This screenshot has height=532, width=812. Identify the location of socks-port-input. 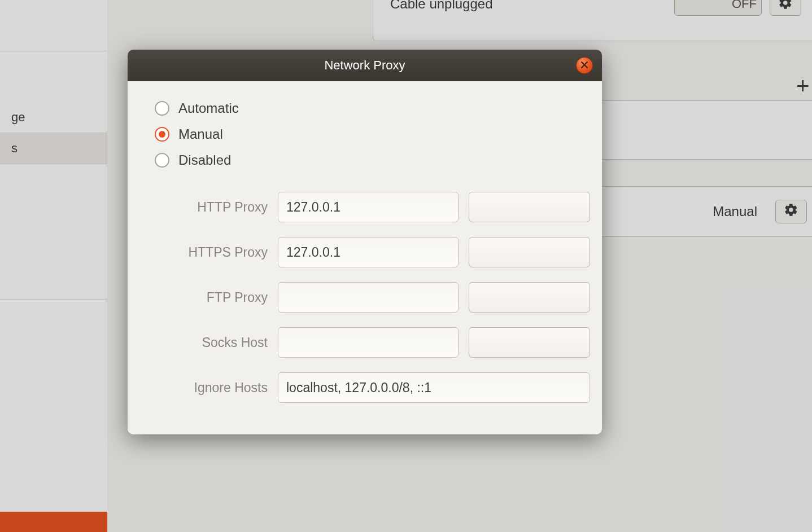
(530, 342).